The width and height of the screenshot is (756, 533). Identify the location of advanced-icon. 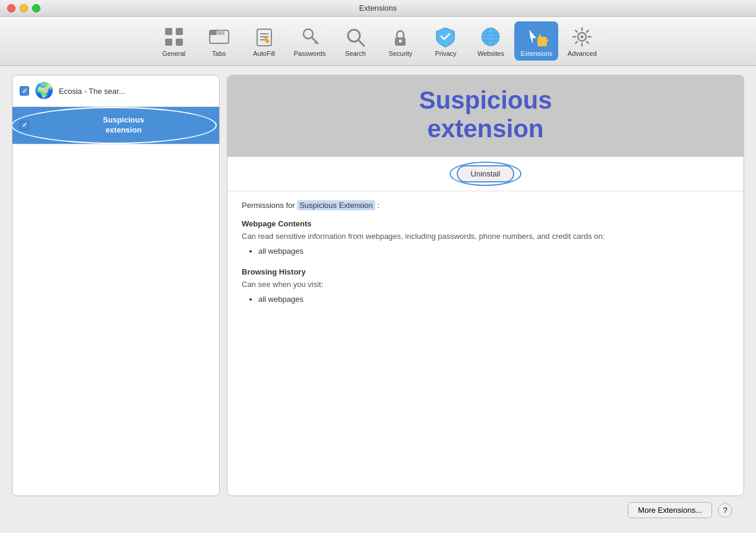
(582, 37).